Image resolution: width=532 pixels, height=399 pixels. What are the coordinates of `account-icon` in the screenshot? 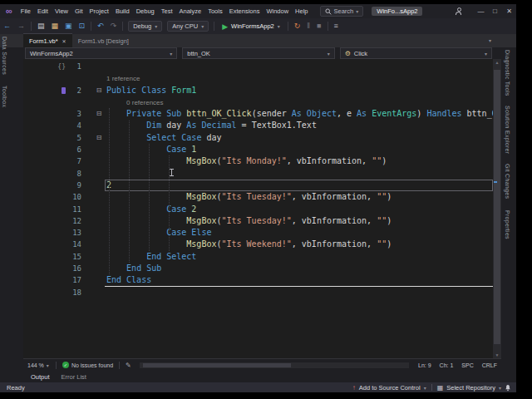 It's located at (459, 12).